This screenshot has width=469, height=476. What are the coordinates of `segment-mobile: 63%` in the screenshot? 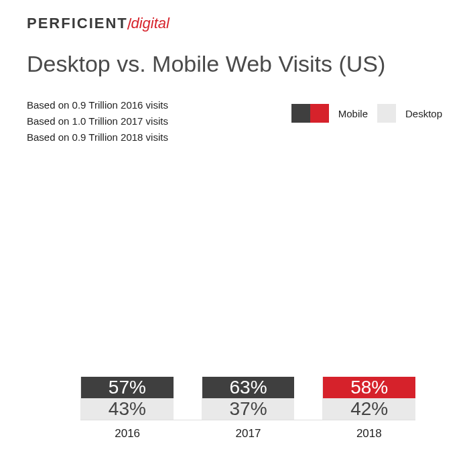 It's located at (249, 388).